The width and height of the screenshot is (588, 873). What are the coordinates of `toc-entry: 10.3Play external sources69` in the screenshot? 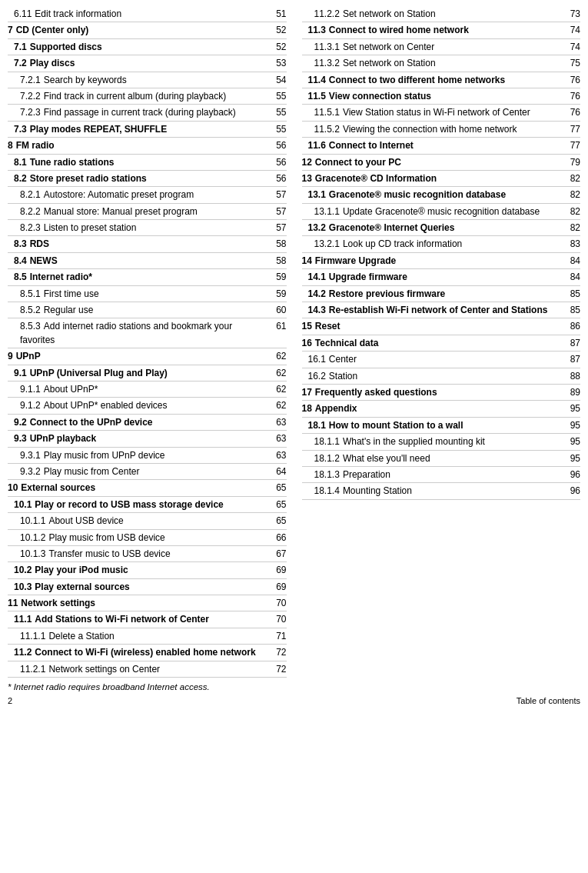 It's located at (148, 588).